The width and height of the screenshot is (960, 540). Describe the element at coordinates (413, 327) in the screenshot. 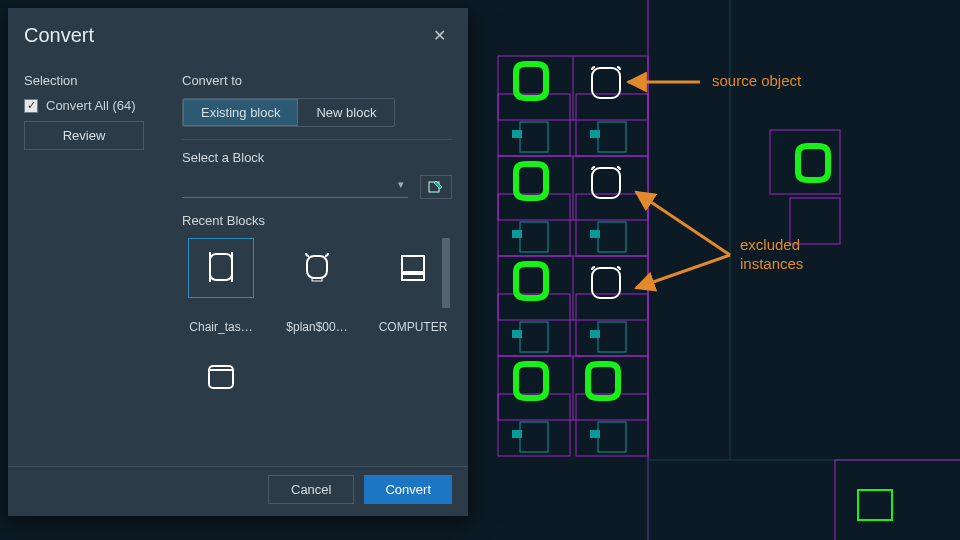

I see `block-tile-label: COMPUTER` at that location.